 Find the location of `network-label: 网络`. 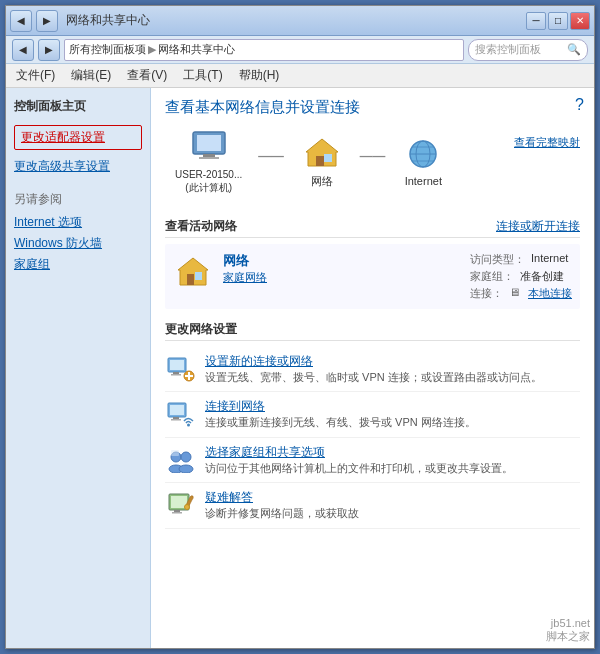

network-label: 网络 is located at coordinates (322, 182).